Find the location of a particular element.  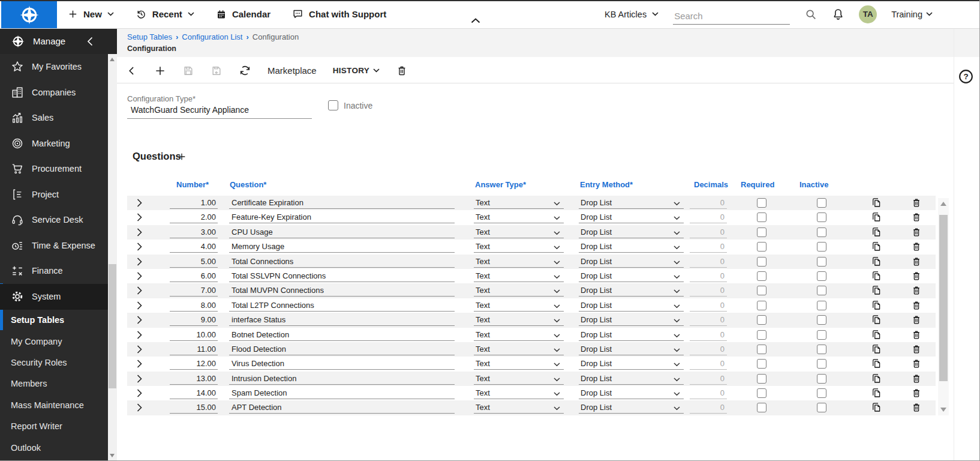

sidebar-scrollbar is located at coordinates (113, 258).